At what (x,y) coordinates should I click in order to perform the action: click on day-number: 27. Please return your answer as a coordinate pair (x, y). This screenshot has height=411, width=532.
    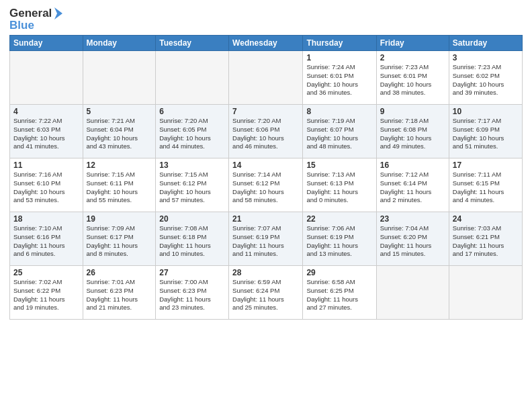
    Looking at the image, I should click on (192, 273).